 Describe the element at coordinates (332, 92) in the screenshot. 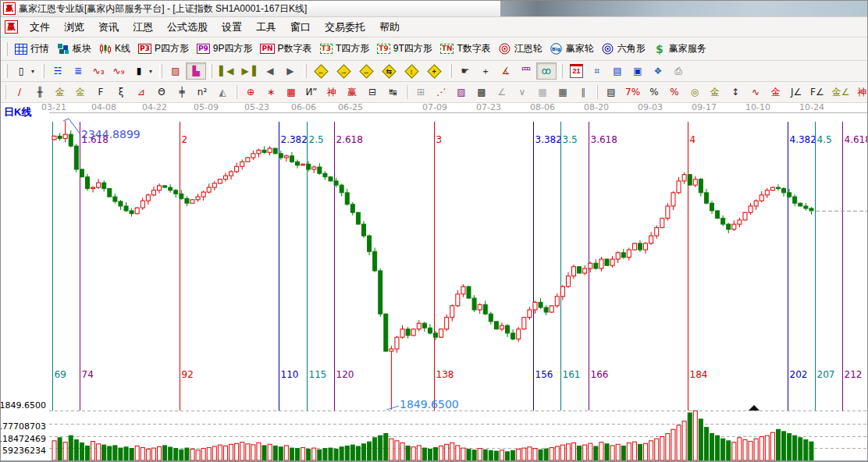

I see `shen-comb-button: 神` at that location.